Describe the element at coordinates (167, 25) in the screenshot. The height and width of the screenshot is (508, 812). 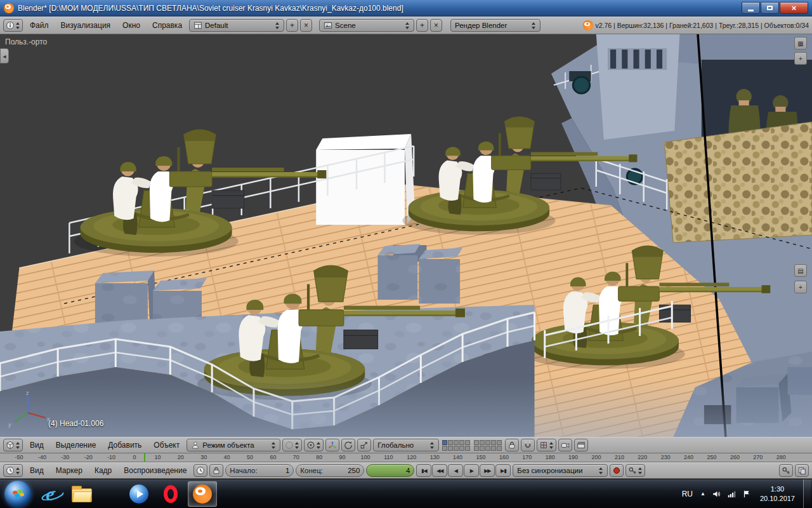
I see `menu-help: Справка` at that location.